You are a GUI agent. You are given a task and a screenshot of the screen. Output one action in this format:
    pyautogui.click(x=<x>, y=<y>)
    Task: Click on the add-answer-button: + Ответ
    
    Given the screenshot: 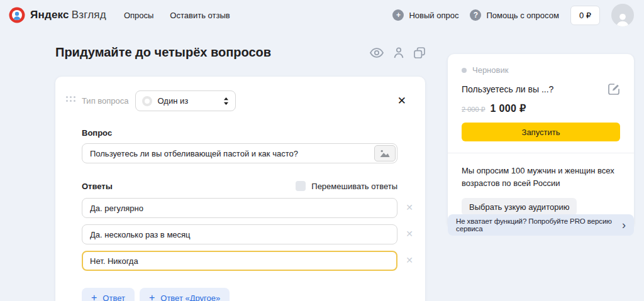 What is the action you would take?
    pyautogui.click(x=108, y=294)
    